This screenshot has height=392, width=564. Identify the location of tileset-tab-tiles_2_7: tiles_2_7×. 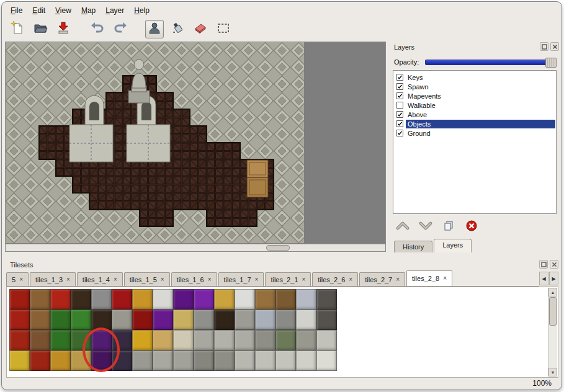
(382, 279).